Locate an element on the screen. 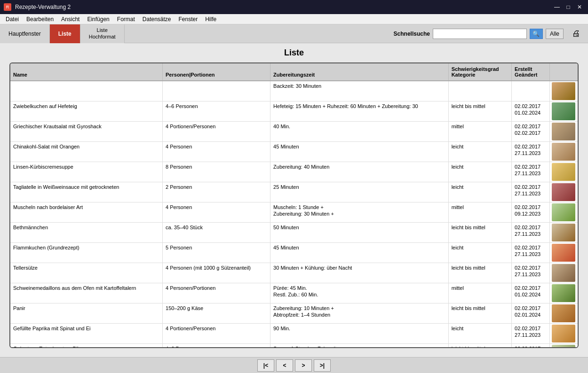 Image resolution: width=588 pixels, height=373 pixels. cell-portions is located at coordinates (216, 91).